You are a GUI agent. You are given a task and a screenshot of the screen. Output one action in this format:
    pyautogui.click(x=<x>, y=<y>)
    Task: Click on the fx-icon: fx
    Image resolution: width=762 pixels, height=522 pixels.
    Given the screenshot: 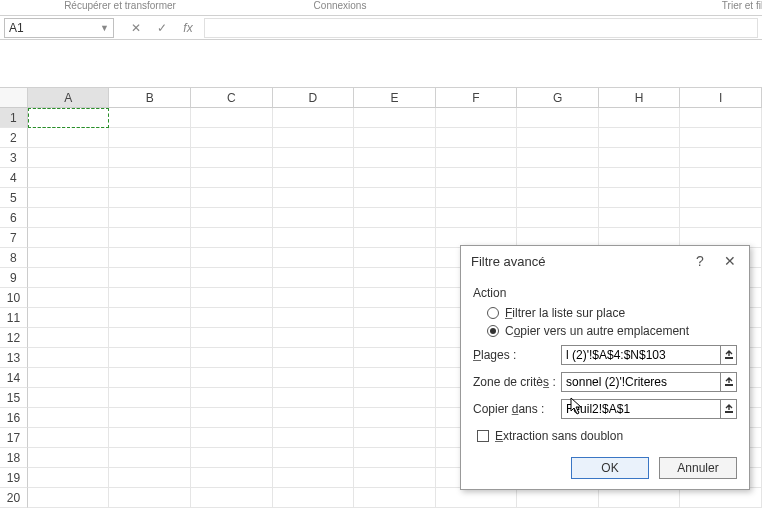 What is the action you would take?
    pyautogui.click(x=188, y=28)
    